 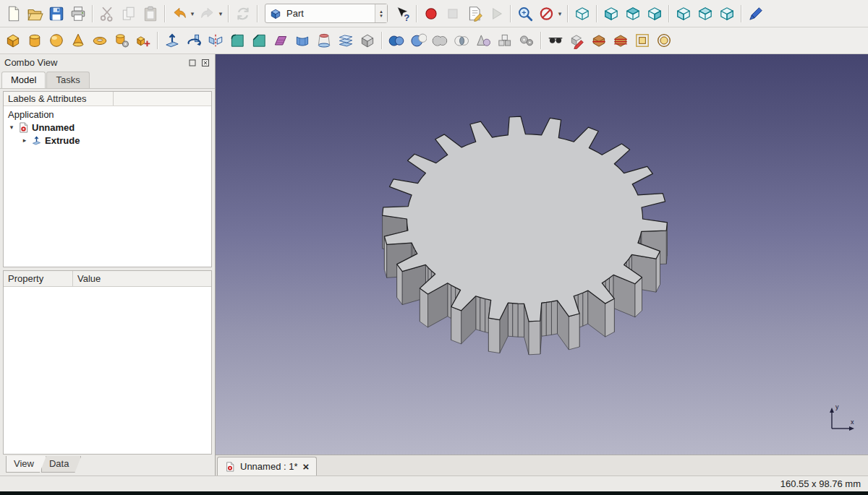 What do you see at coordinates (100, 40) in the screenshot?
I see `part-torus-icon` at bounding box center [100, 40].